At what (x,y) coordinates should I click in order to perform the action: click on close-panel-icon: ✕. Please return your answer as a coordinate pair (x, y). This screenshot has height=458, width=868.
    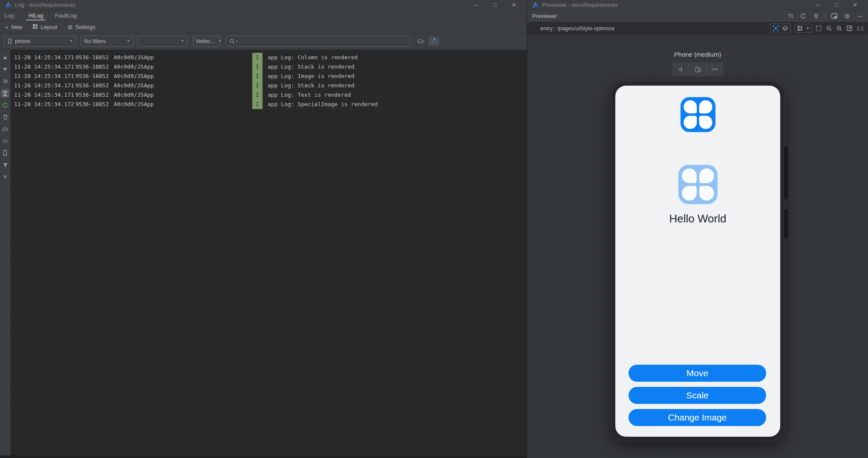
    Looking at the image, I should click on (5, 177).